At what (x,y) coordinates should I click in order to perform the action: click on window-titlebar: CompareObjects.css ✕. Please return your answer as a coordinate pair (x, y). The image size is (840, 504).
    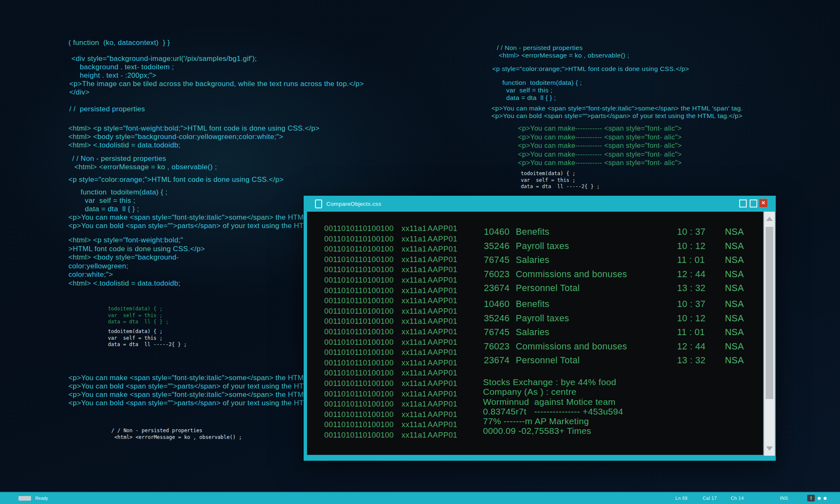
    Looking at the image, I should click on (540, 204).